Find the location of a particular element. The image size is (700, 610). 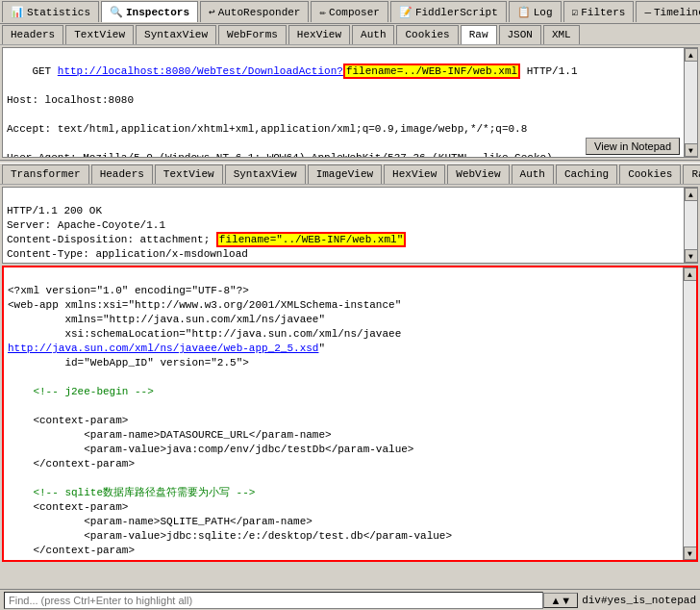

xsi-attr: xsi:schemaLocation="http://java.sun.com/… is located at coordinates (204, 334).